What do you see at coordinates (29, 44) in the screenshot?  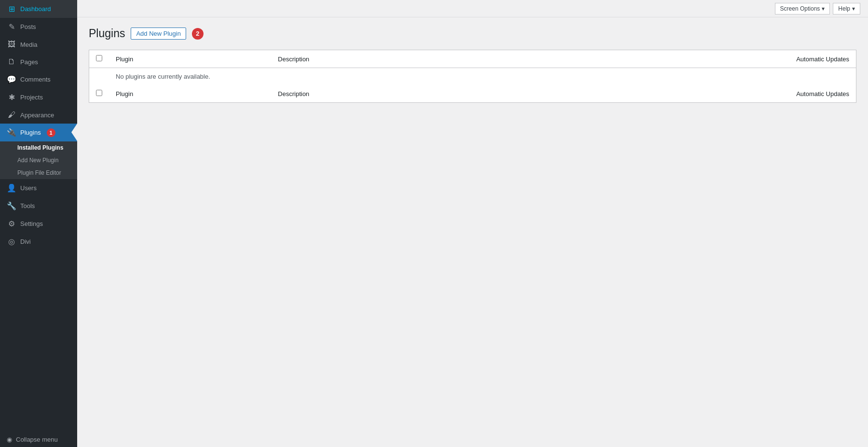 I see `sidebar-item-label: Media` at bounding box center [29, 44].